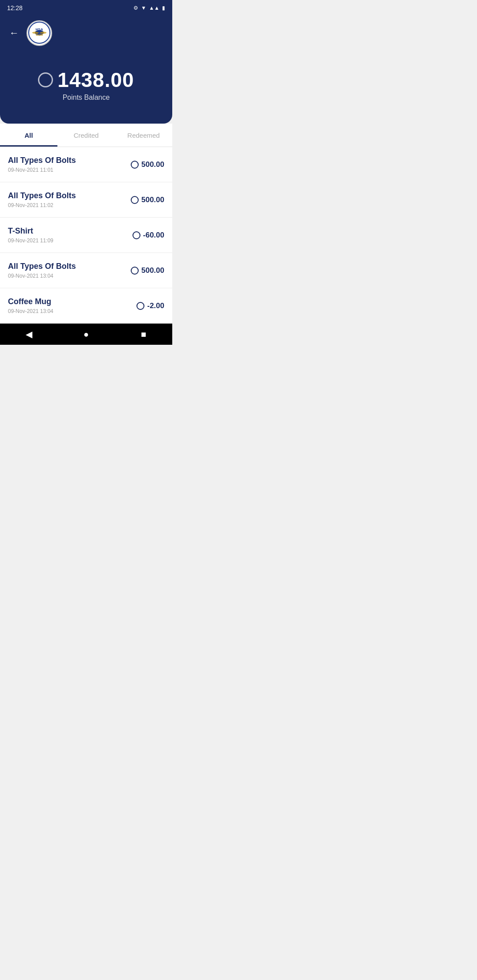 This screenshot has height=980, width=477. Describe the element at coordinates (86, 306) in the screenshot. I see `transaction-row-4: Coffee Mug 09-Nov-2021 13:04 -2.00` at that location.